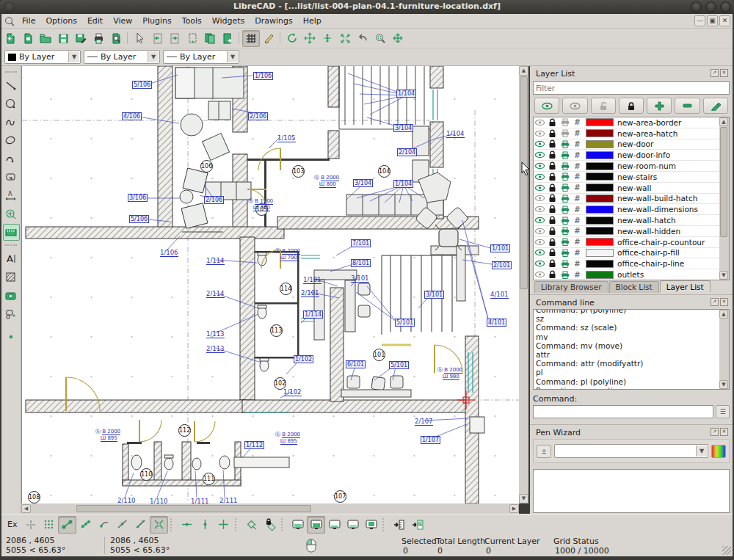  Describe the element at coordinates (139, 38) in the screenshot. I see `select-pointer-button` at that location.